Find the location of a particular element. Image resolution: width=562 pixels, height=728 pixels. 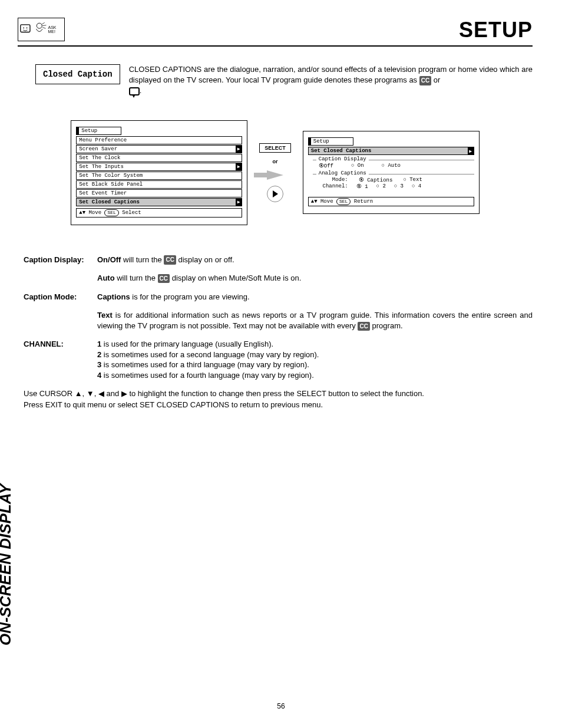

analog-captions-group: Analog Captions Mode: ⦿ Captions ○ Text … is located at coordinates (394, 182).